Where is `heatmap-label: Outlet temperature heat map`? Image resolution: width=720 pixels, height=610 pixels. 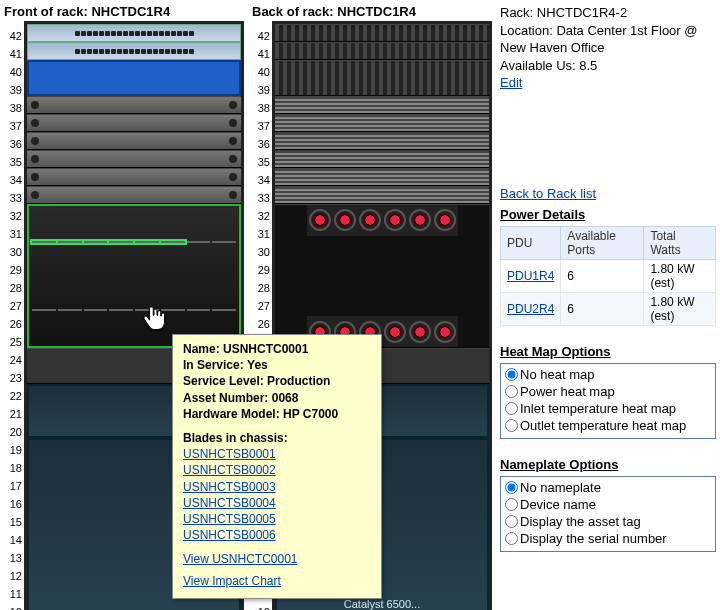
heatmap-label: Outlet temperature heat map is located at coordinates (603, 426).